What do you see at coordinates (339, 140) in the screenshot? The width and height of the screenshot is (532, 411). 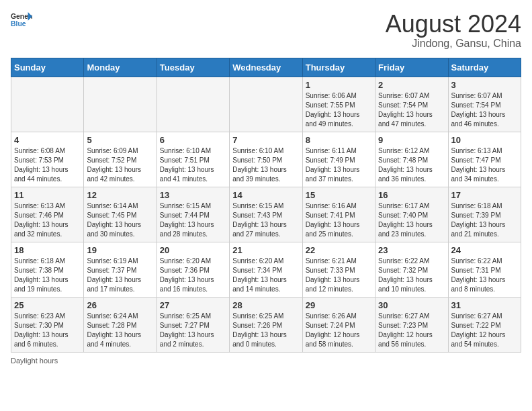 I see `day-number: 8` at bounding box center [339, 140].